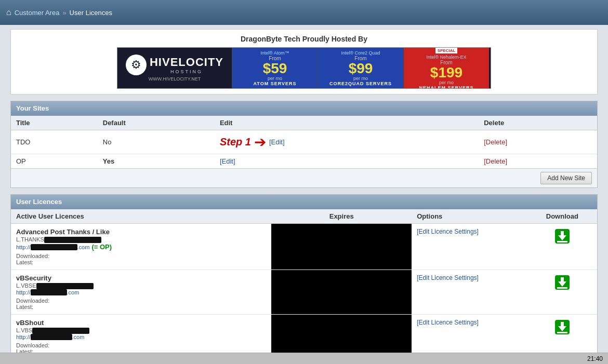 Image resolution: width=608 pixels, height=364 pixels. I want to click on dl-info-0: Downloaded: Latest:, so click(141, 259).